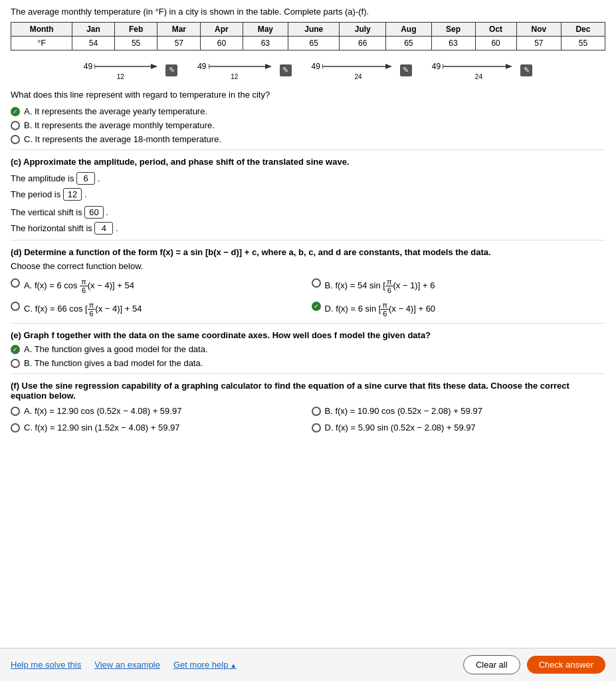 Image resolution: width=616 pixels, height=681 pixels. Describe the element at coordinates (82, 310) in the screenshot. I see `option-label-d-c: C. f(x) = 66 cos [π6(x − 4)] + 54` at that location.